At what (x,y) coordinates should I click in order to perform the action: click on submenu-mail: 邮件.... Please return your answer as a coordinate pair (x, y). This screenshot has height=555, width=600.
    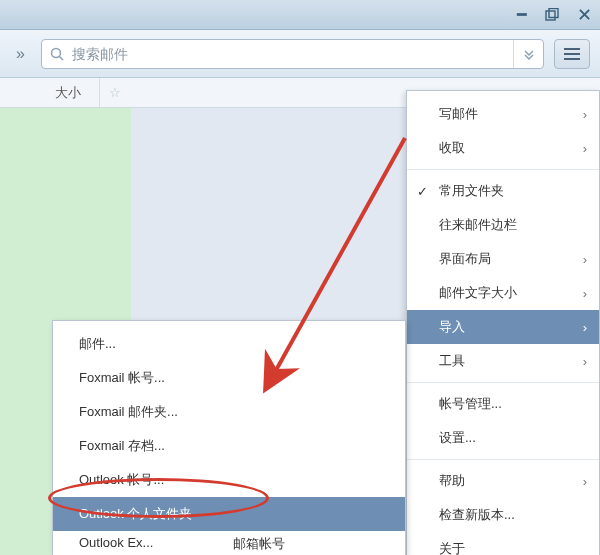
    Looking at the image, I should click on (229, 344).